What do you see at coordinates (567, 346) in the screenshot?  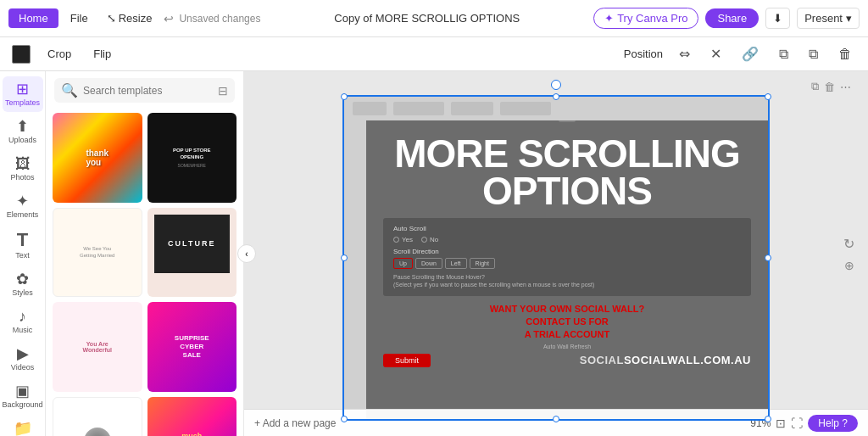 I see `auto-refresh-label: Auto Wall Refresh` at bounding box center [567, 346].